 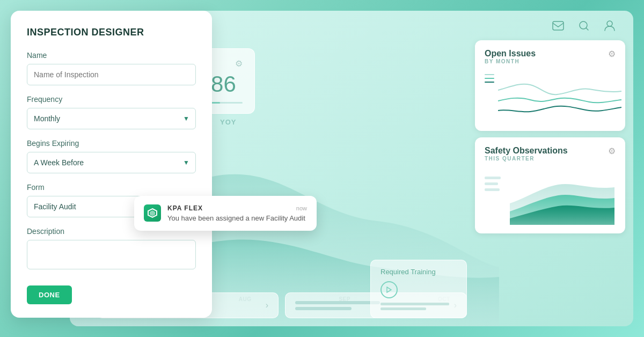 What do you see at coordinates (228, 122) in the screenshot?
I see `yoy-label: YOY` at bounding box center [228, 122].